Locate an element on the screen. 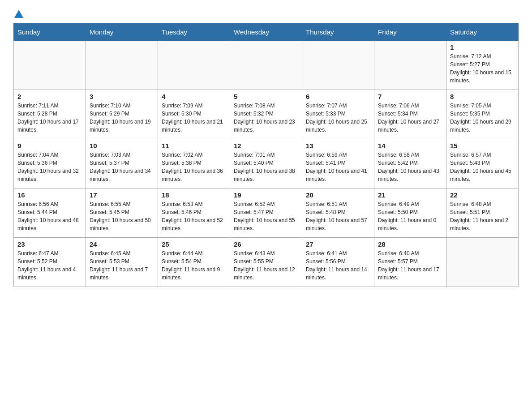  calendar-week-row: 1Sunrise: 7:12 AMSunset: 5:27 PMDaylight… is located at coordinates (266, 65).